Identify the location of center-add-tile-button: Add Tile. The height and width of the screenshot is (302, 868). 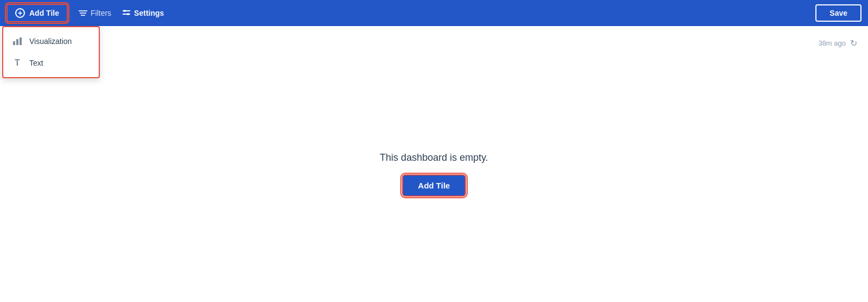
(434, 186).